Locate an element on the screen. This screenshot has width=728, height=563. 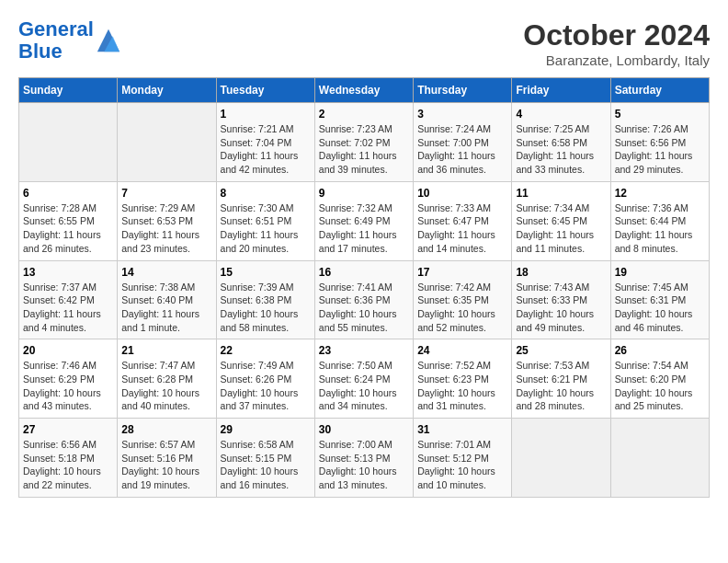
sunset-text: Sunset: 6:24 PM is located at coordinates (355, 379).